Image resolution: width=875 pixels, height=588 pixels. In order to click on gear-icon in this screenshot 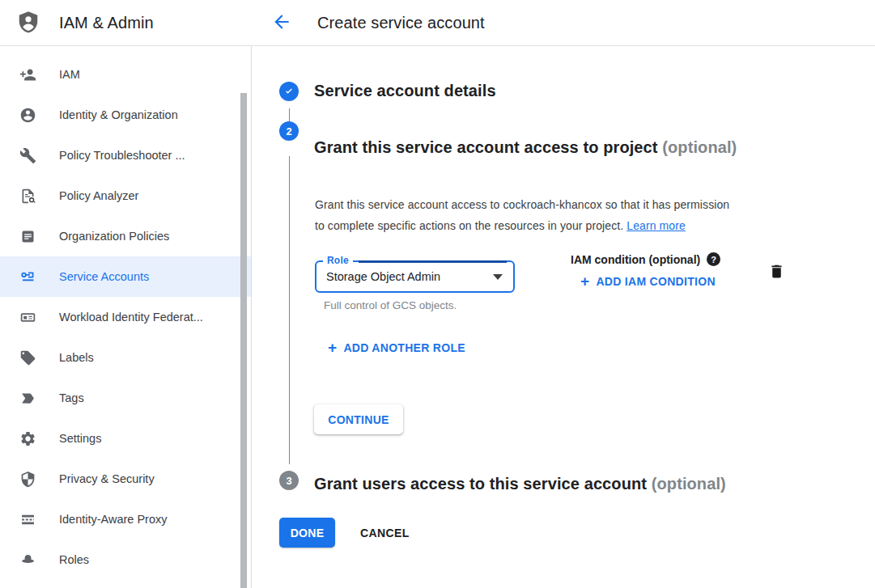, I will do `click(28, 438)`.